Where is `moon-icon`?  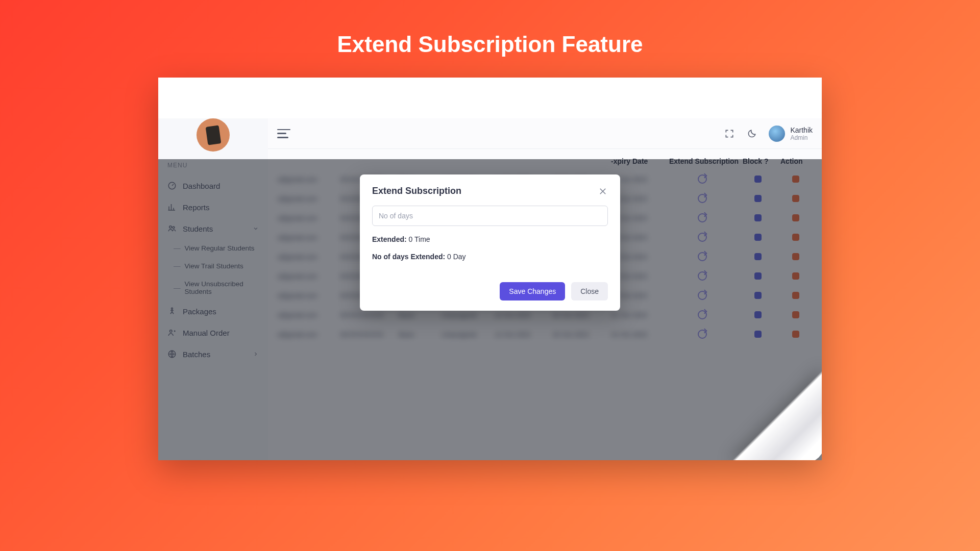 moon-icon is located at coordinates (752, 134).